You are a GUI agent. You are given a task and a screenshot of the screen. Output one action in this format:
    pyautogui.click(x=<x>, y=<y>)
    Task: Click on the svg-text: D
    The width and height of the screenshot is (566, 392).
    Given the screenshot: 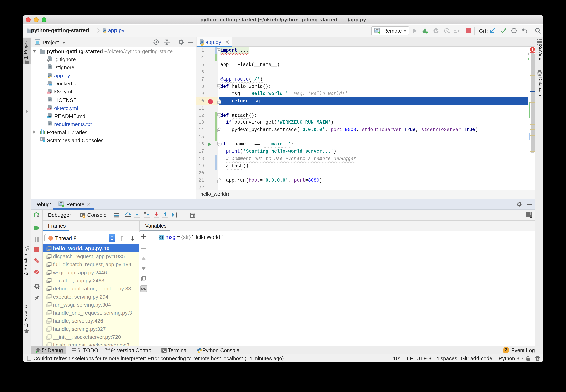 What is the action you would take?
    pyautogui.click(x=48, y=84)
    